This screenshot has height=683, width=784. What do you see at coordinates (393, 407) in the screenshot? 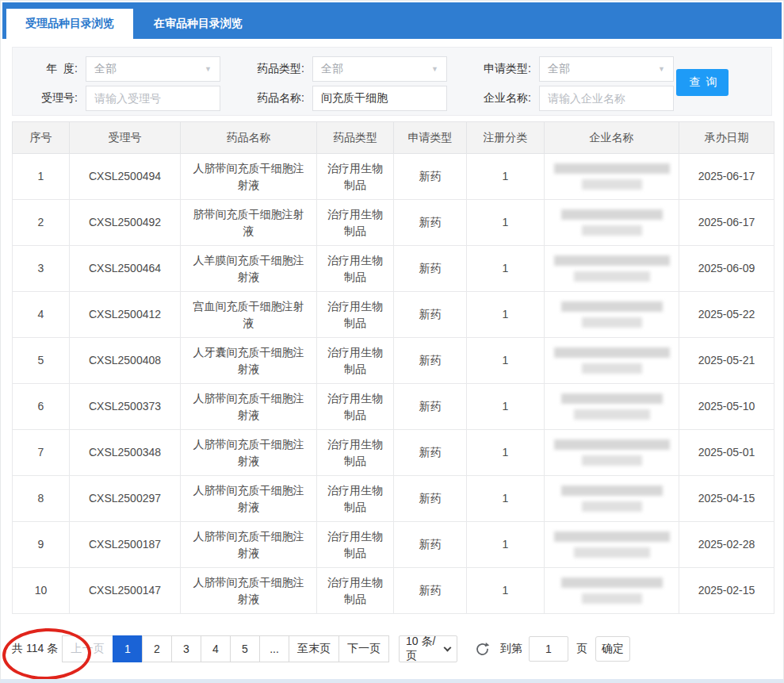
I see `table-row: 6 CXSL2500373 人脐带间充质干细胞注射液 治疗用生物制品 新药 1 …` at bounding box center [393, 407].